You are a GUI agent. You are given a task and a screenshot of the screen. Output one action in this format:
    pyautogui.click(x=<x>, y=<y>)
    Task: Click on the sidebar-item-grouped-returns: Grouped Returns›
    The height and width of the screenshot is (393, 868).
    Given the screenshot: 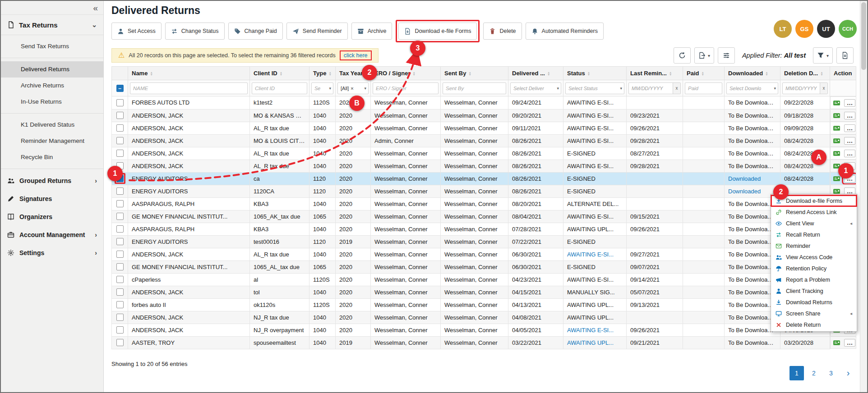 What is the action you would take?
    pyautogui.click(x=52, y=181)
    